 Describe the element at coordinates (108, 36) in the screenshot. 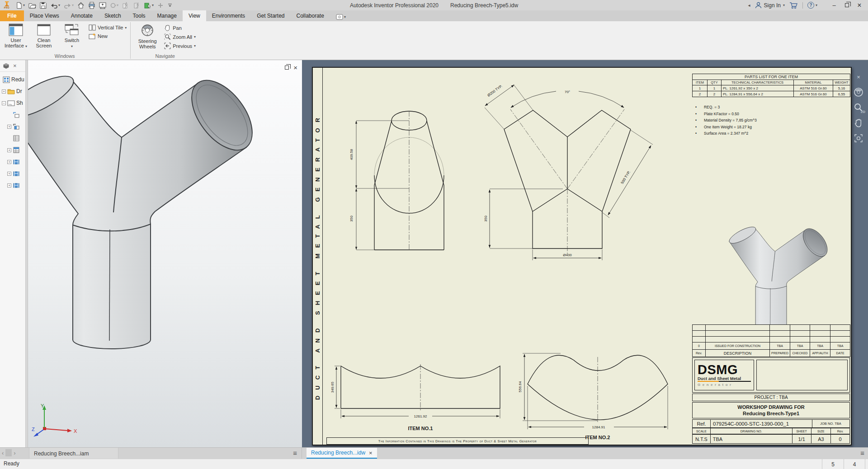

I see `new-window-button: New` at that location.